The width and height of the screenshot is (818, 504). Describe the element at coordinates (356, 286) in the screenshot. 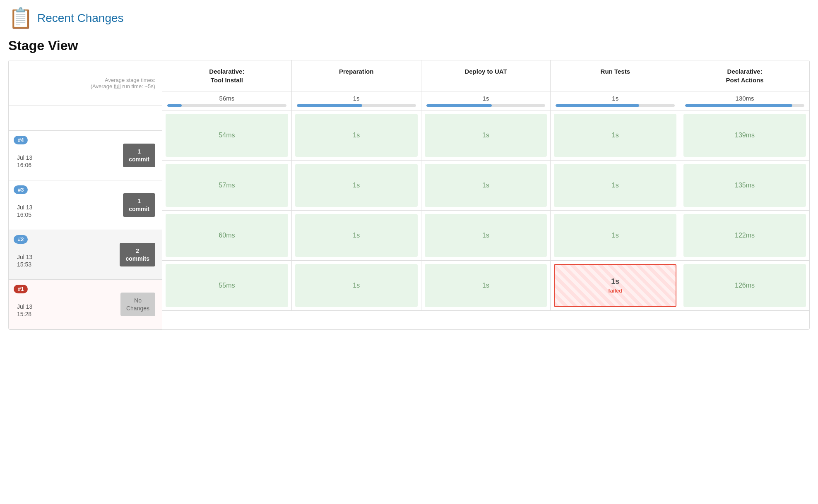

I see `cell-build-1-preparation: 1s` at that location.